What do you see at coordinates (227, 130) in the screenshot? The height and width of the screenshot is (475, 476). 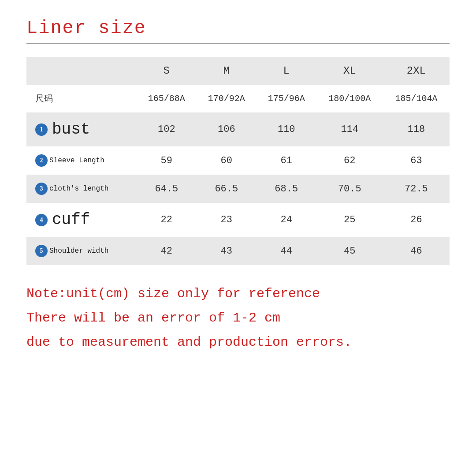 I see `row-0-col-1: 106` at bounding box center [227, 130].